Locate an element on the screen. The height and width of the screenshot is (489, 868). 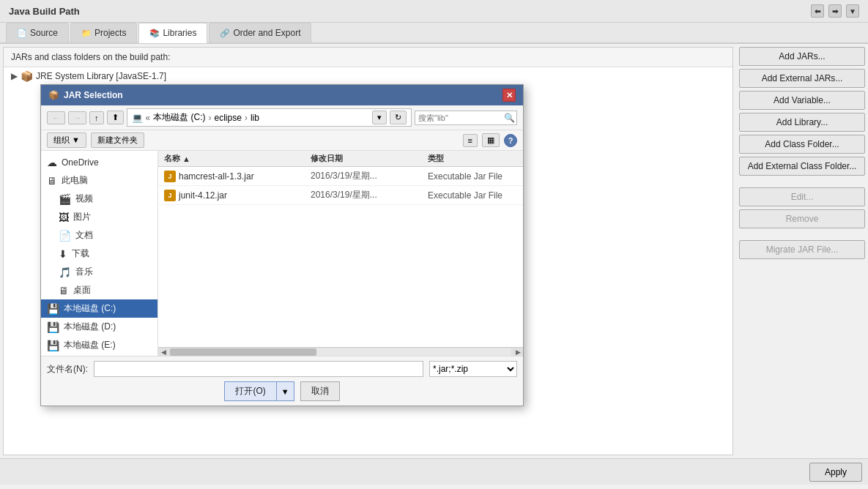
thispc-label: 此电脑 is located at coordinates (75, 180).